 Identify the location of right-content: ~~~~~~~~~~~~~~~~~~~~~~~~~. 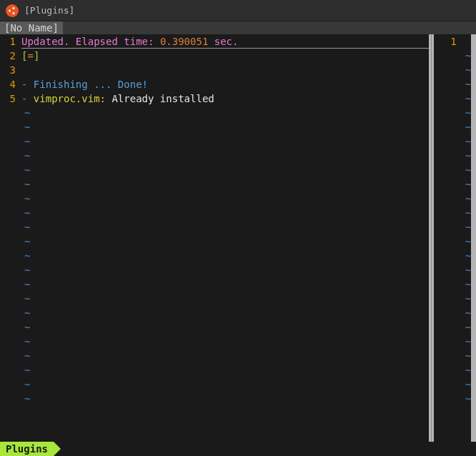
(467, 245).